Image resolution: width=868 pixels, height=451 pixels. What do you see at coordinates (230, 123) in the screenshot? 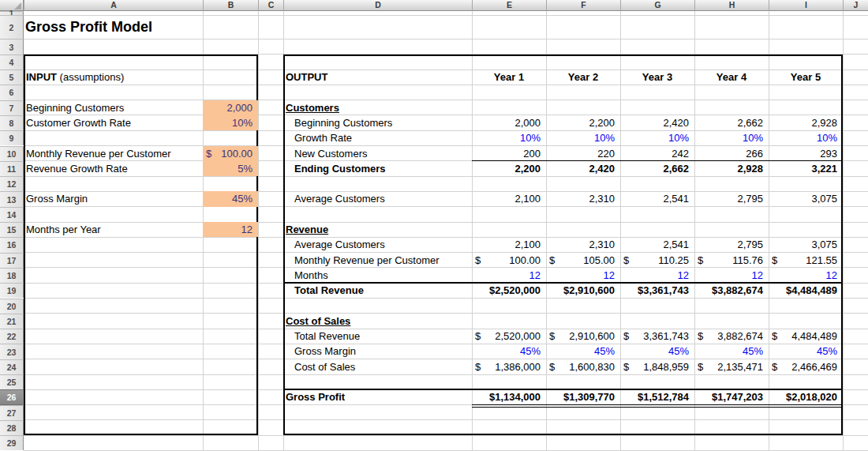
I see `input-value-cell: 10%` at bounding box center [230, 123].